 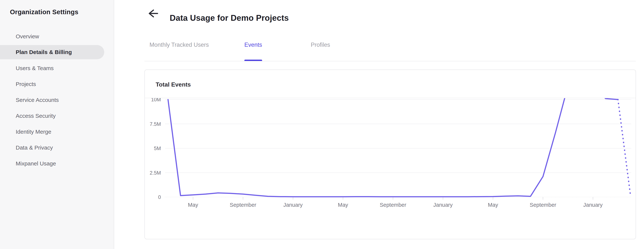 I want to click on svg-text: 7.5M, so click(x=156, y=124).